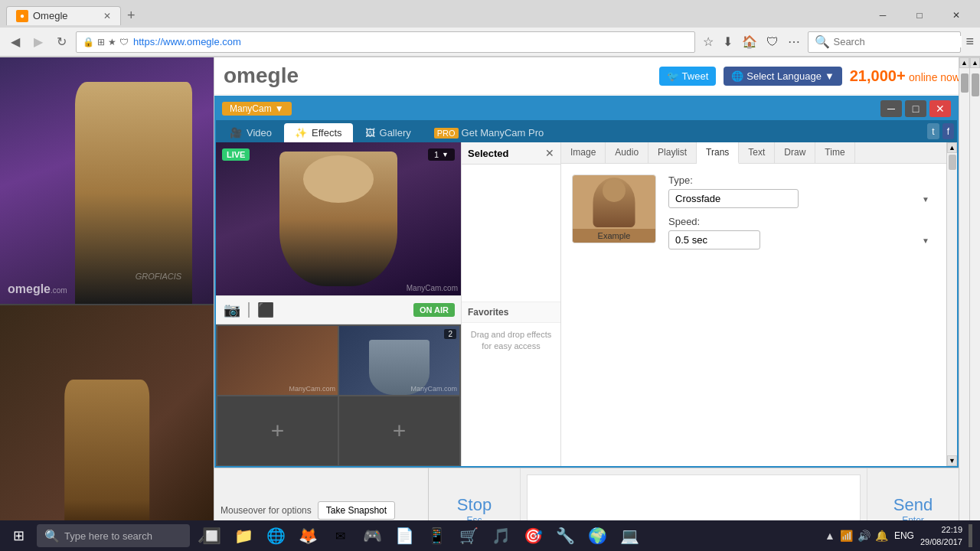 The width and height of the screenshot is (980, 551). What do you see at coordinates (952, 162) in the screenshot?
I see `mc-scroll-thumb` at bounding box center [952, 162].